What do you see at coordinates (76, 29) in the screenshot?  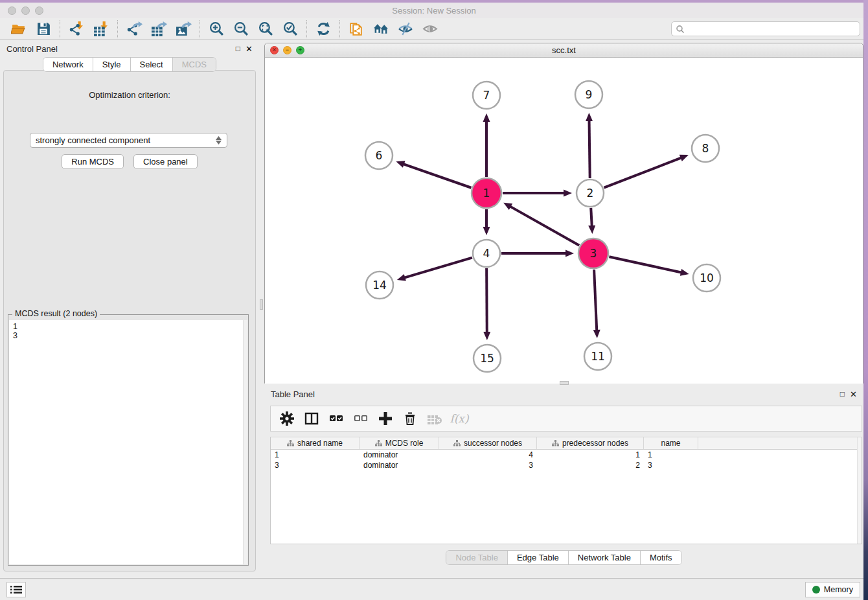 I see `import-network-button` at bounding box center [76, 29].